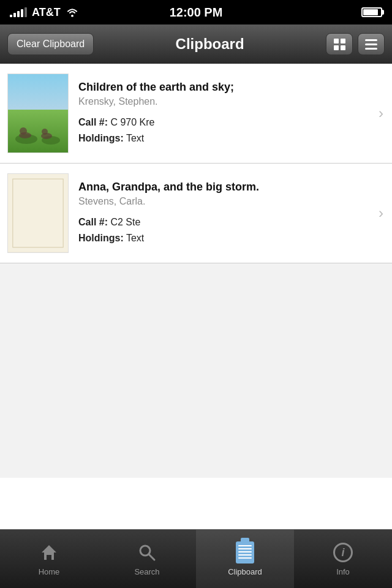  What do you see at coordinates (343, 552) in the screenshot?
I see `info-icon: i` at bounding box center [343, 552].